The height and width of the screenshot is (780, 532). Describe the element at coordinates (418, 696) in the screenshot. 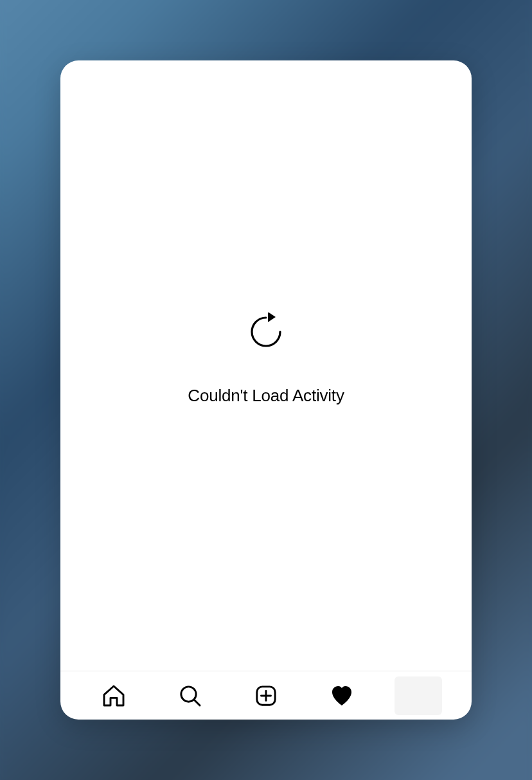

I see `profile-icon` at that location.